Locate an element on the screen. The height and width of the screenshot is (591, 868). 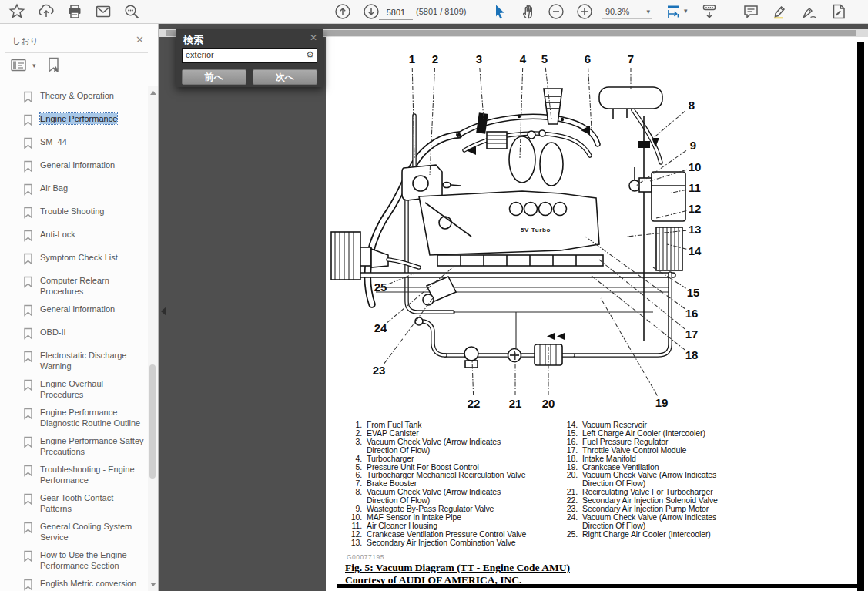
sidebar-item-label: Electrostatic Discharge Warning is located at coordinates (92, 361).